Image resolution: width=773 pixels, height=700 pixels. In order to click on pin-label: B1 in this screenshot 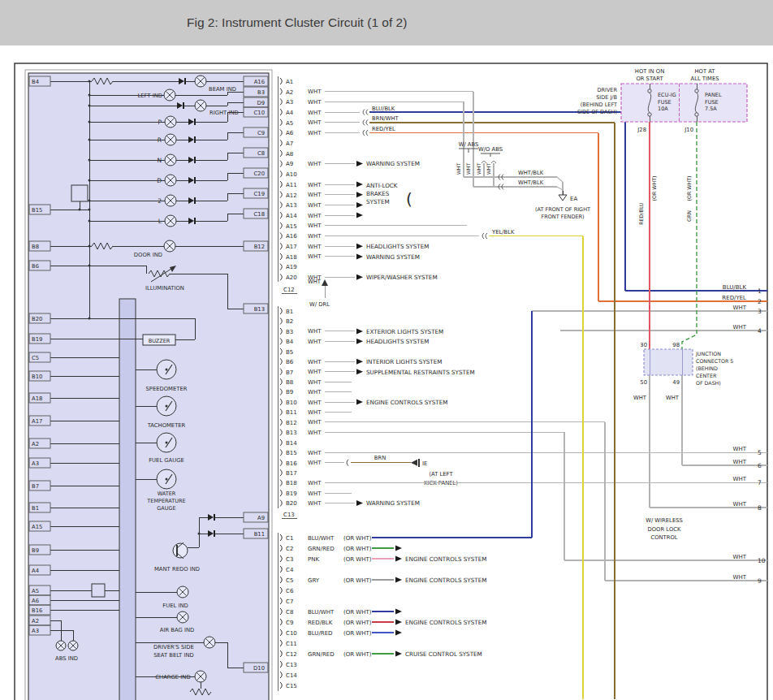, I will do `click(289, 312)`.